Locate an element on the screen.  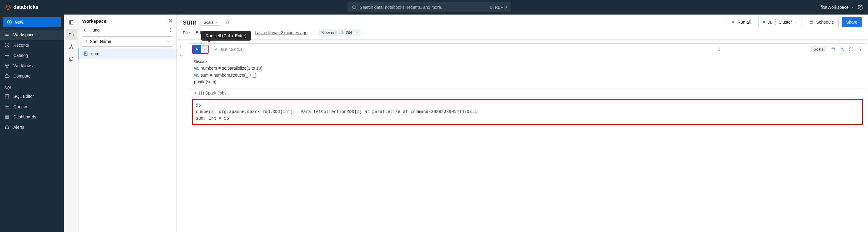
share-button: Share is located at coordinates (852, 22).